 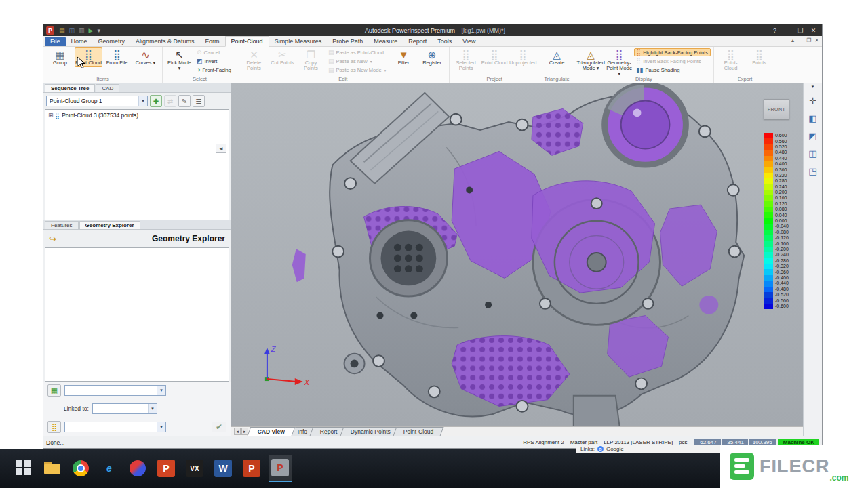 What do you see at coordinates (184, 101) in the screenshot?
I see `edit-group-button: ✎` at bounding box center [184, 101].